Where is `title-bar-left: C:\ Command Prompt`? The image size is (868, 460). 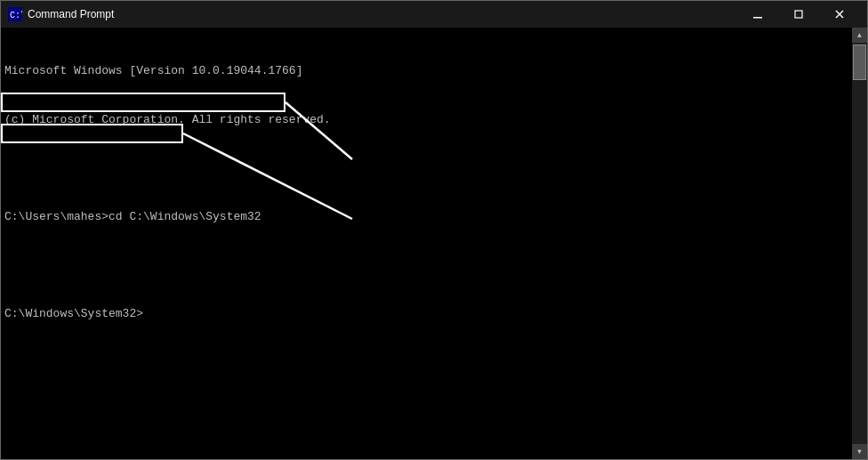
title-bar-left: C:\ Command Prompt is located at coordinates (60, 14).